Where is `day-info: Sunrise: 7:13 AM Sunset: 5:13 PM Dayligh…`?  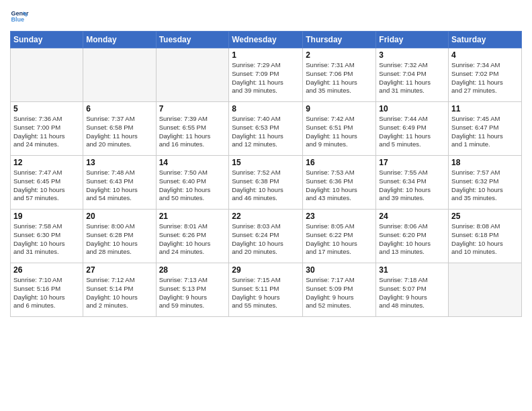 day-info: Sunrise: 7:13 AM Sunset: 5:13 PM Dayligh… is located at coordinates (193, 293).